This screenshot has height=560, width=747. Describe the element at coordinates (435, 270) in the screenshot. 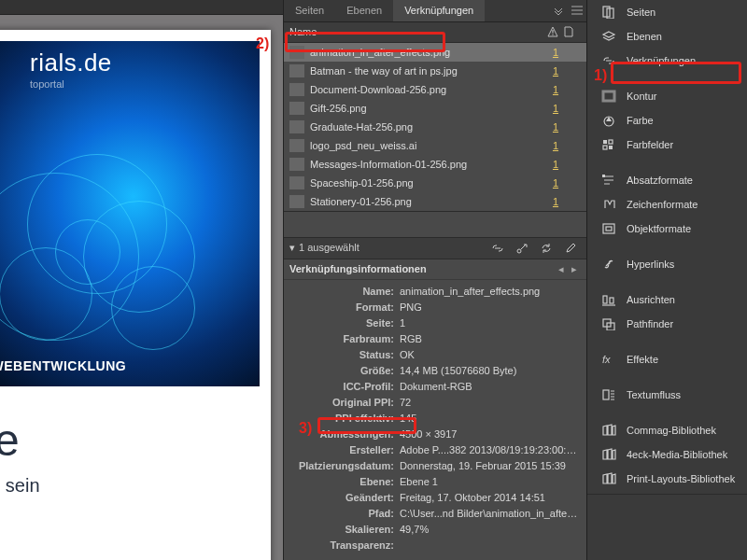

I see `link-info-title: Verknüpfungsinformationen ◂ ▸` at that location.